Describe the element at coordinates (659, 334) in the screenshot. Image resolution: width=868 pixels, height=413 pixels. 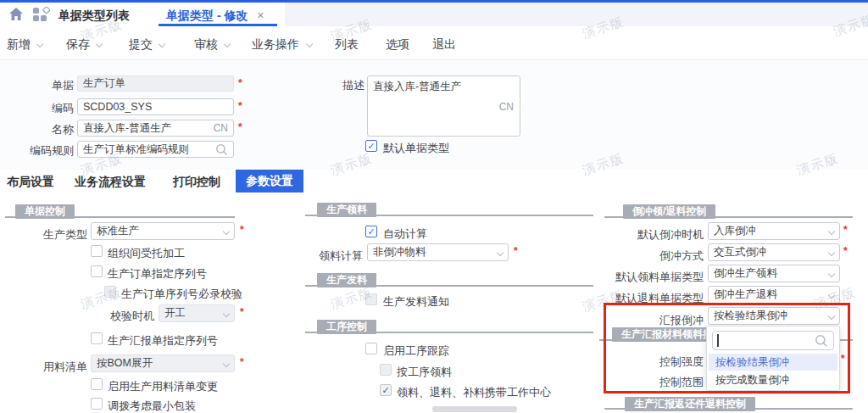
I see `section-title-report-material: 生产汇报材料领料控制` at that location.